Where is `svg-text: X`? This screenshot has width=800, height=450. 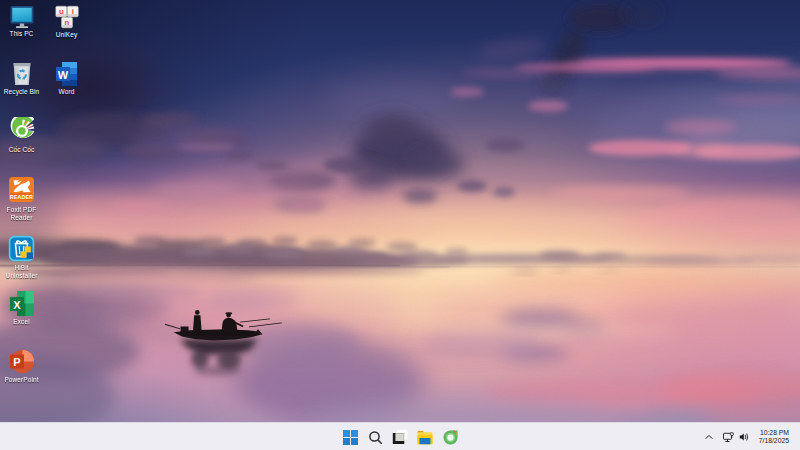
svg-text: X is located at coordinates (17, 305).